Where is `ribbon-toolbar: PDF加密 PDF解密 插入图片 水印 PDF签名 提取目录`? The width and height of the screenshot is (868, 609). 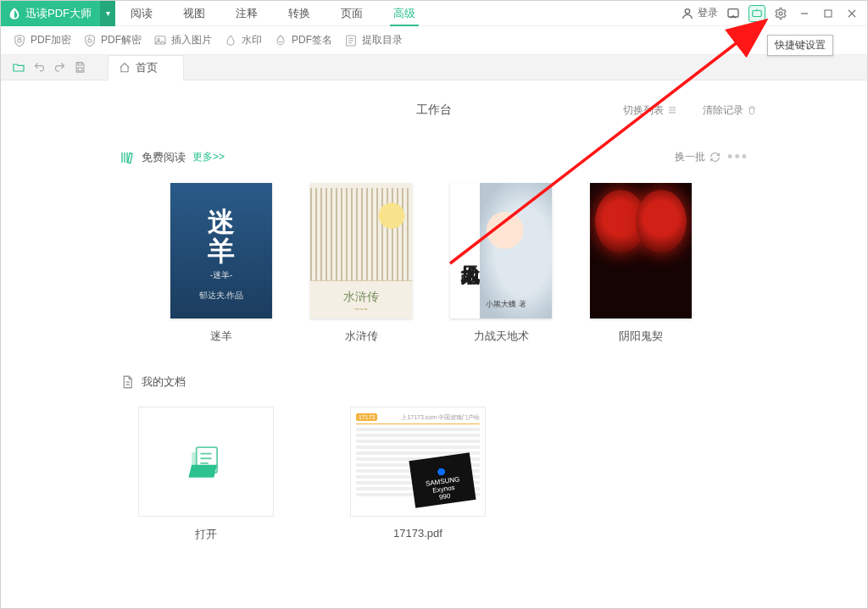 ribbon-toolbar: PDF加密 PDF解密 插入图片 水印 PDF签名 提取目录 is located at coordinates (434, 41).